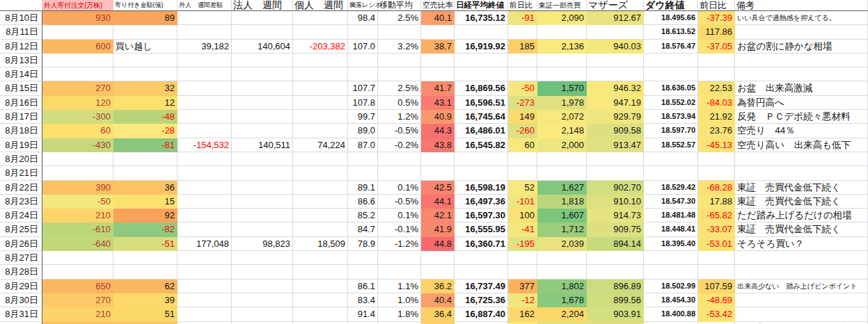 This screenshot has height=324, width=868. Describe the element at coordinates (400, 286) in the screenshot. I see `table-cell: 1.1%` at that location.